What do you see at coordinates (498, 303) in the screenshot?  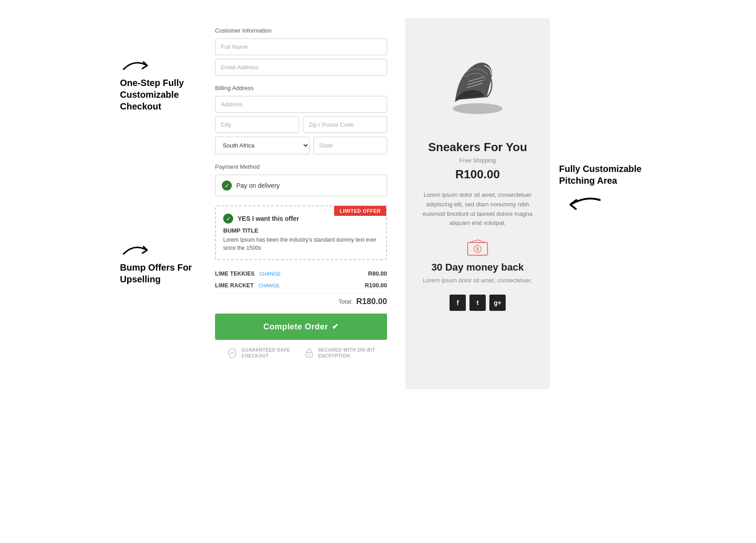 I see `google-button: g+` at bounding box center [498, 303].